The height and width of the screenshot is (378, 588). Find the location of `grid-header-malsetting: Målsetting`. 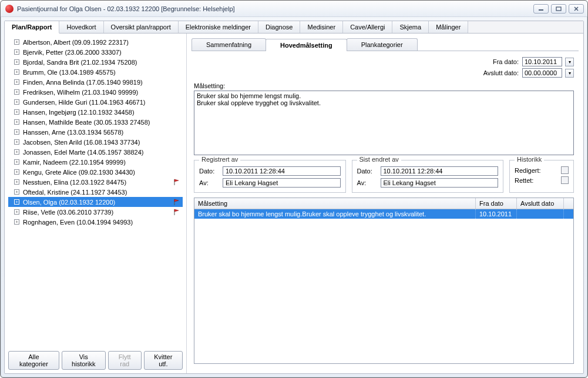

grid-header-malsetting: Målsetting is located at coordinates (335, 203).